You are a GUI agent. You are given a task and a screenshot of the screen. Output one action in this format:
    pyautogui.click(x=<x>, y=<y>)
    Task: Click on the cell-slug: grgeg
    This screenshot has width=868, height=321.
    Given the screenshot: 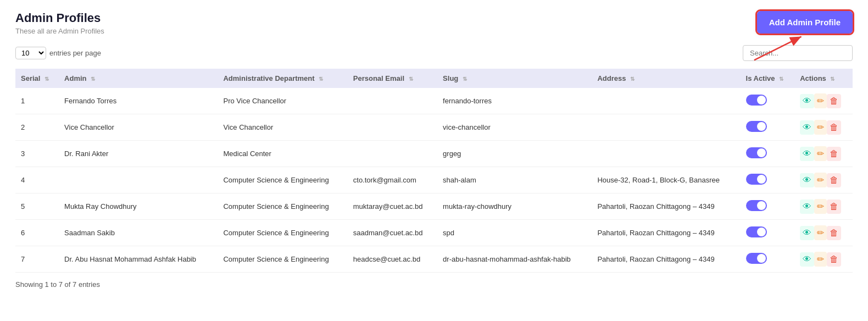 What is the action you would take?
    pyautogui.click(x=514, y=154)
    